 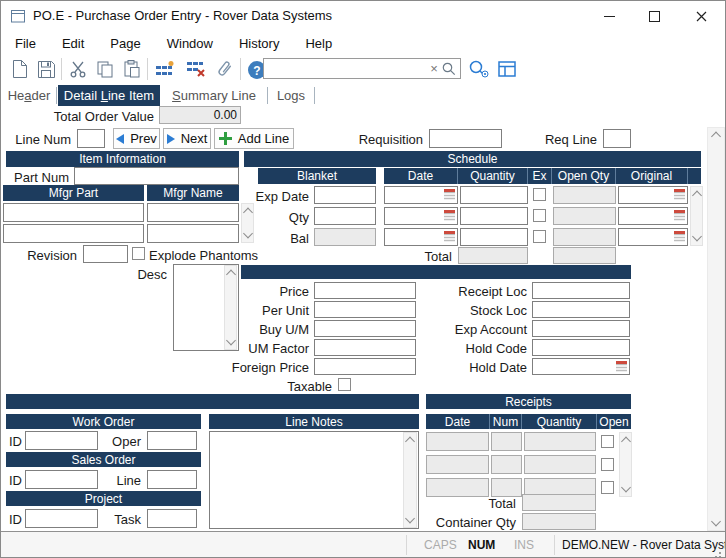 I want to click on buy-um-input, so click(x=365, y=328).